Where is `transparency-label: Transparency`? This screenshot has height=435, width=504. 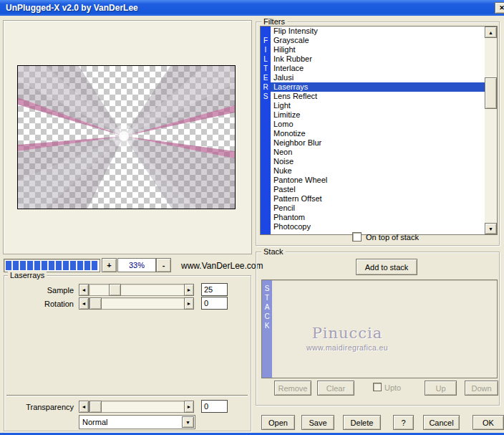
transparency-label: Transparency is located at coordinates (40, 407).